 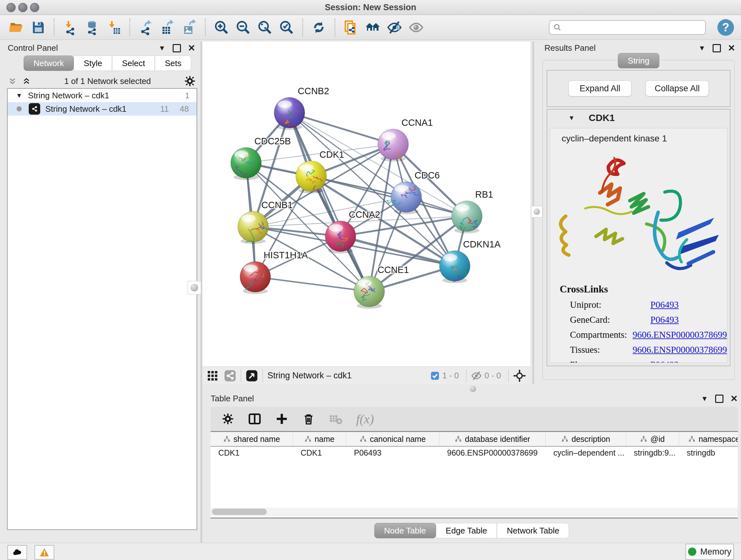 I want to click on column-header: shared name, so click(x=252, y=439).